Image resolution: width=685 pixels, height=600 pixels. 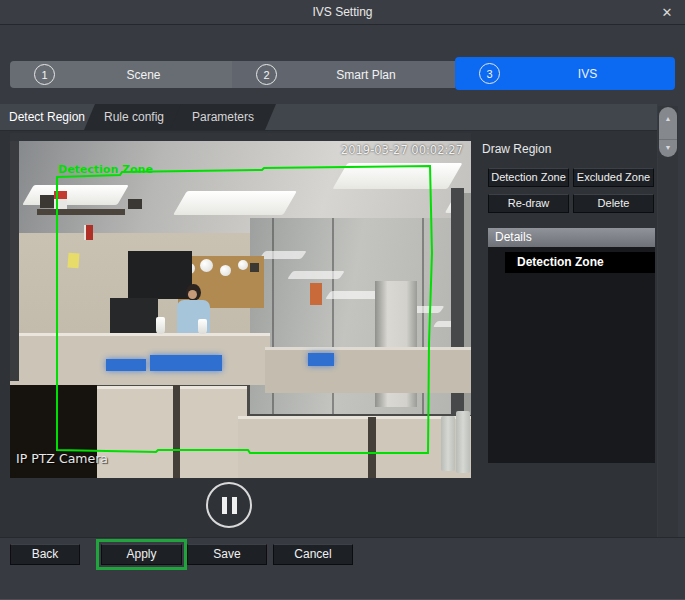 What do you see at coordinates (588, 74) in the screenshot?
I see `step-label-ivs: IVS` at bounding box center [588, 74].